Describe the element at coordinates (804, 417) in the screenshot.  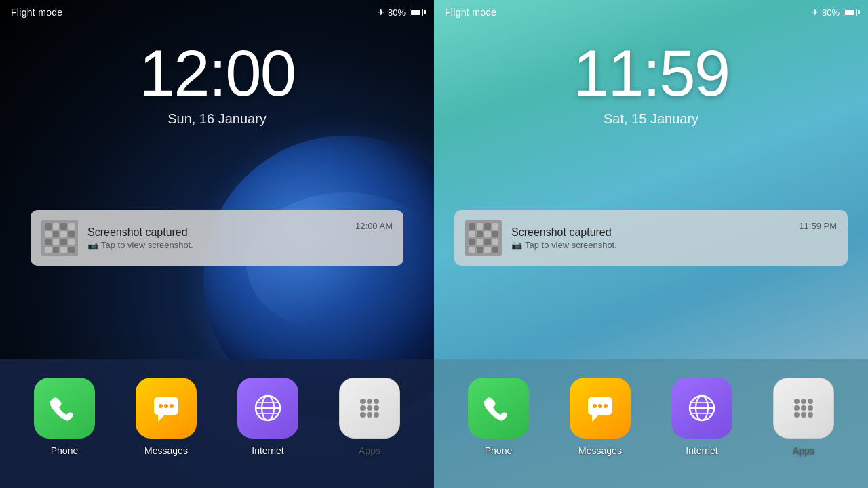
I see `right-dock-apps: Apps` at that location.